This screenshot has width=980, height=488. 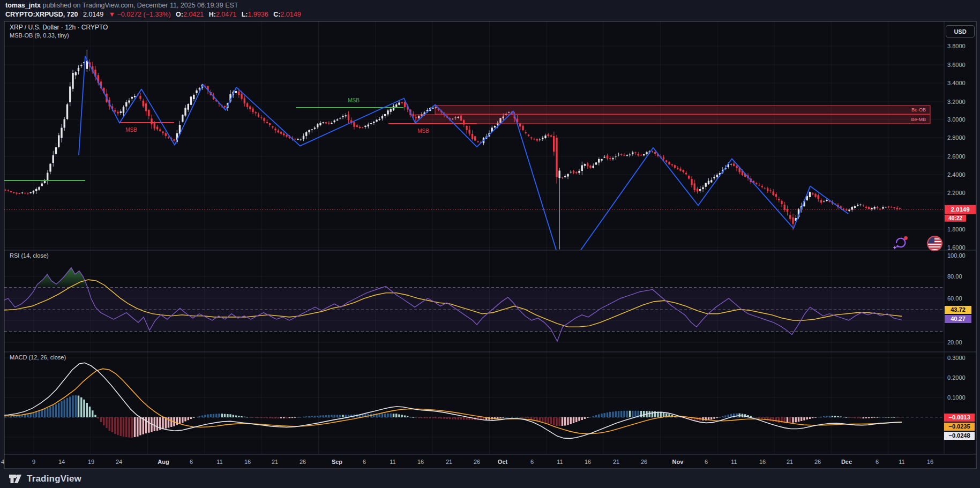 I want to click on footer: TradingView, so click(x=490, y=479).